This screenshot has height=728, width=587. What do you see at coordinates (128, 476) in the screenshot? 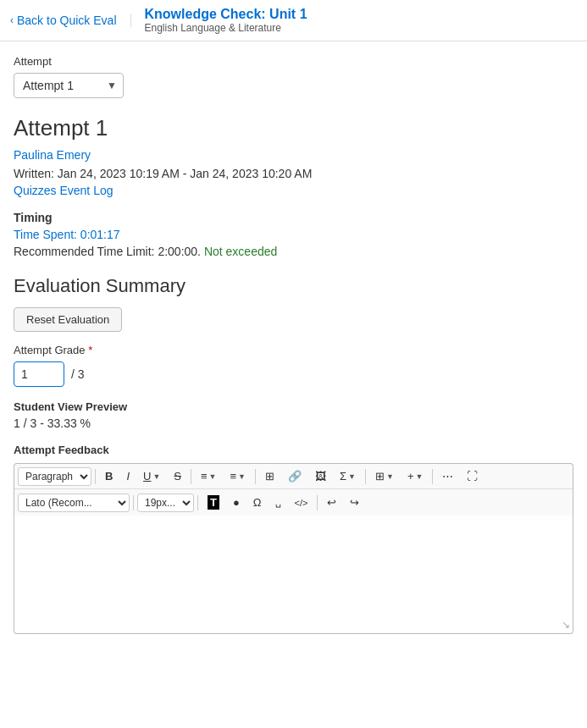
I see `italic-button: I` at bounding box center [128, 476].